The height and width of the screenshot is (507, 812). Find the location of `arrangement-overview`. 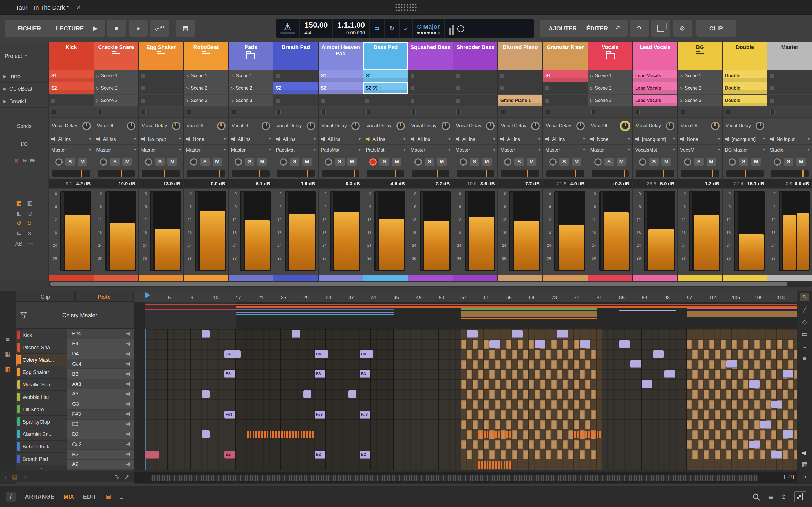

arrangement-overview is located at coordinates (465, 316).